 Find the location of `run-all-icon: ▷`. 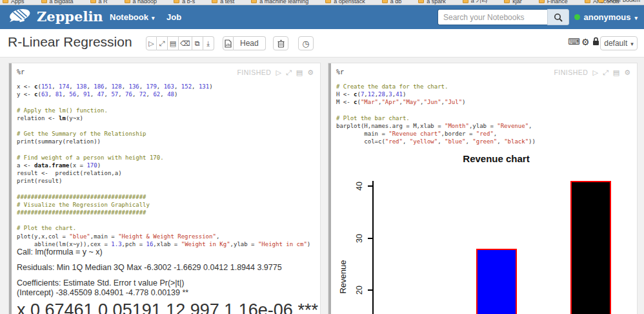

run-all-icon: ▷ is located at coordinates (151, 44).